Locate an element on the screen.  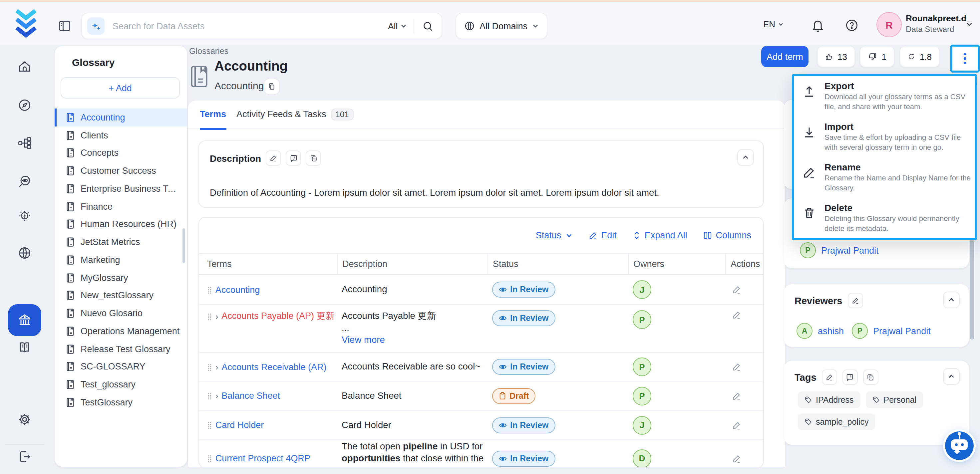
nav-home-icon is located at coordinates (25, 67).